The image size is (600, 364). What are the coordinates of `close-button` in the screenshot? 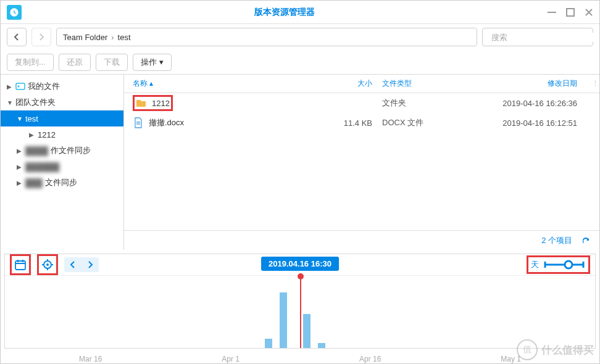 It's located at (589, 12).